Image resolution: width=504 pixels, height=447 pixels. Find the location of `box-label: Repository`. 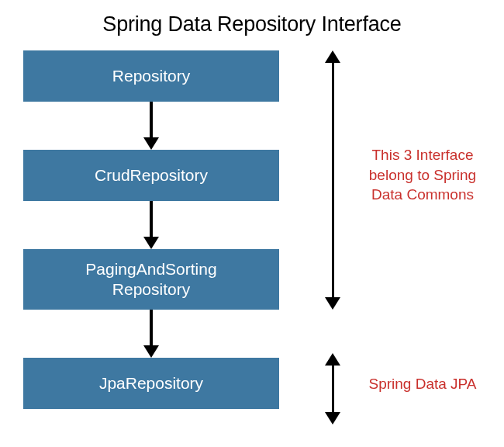

box-label: Repository is located at coordinates (151, 76).